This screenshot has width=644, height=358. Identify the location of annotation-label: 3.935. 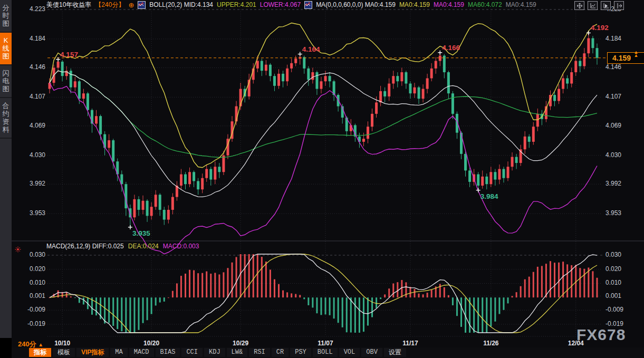
(141, 233).